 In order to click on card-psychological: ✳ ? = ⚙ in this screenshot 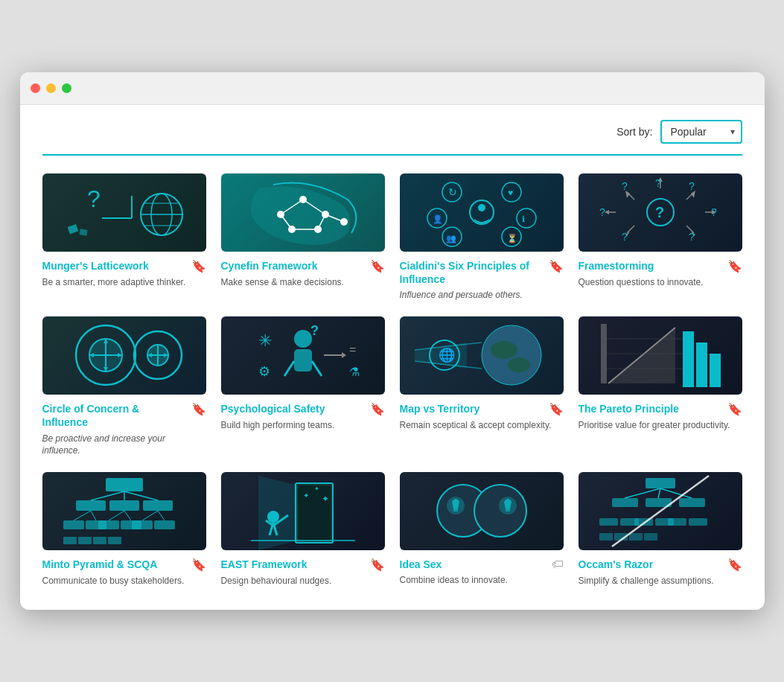, I will do `click(303, 387)`.